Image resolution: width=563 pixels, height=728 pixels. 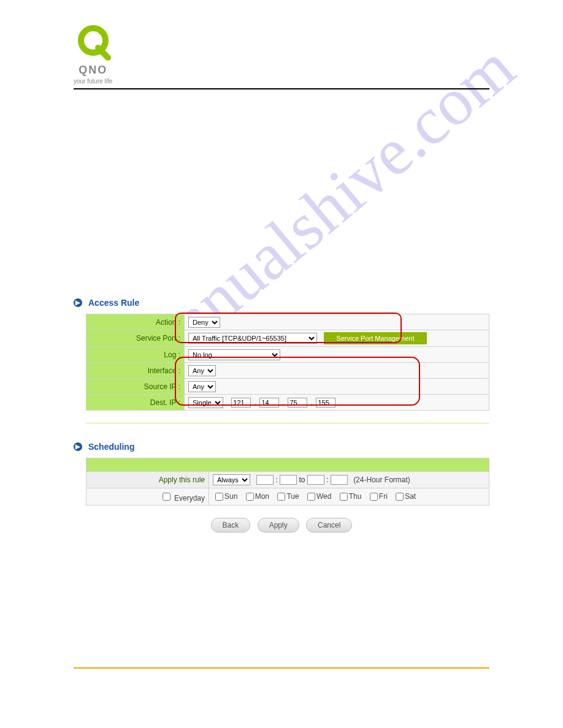 I want to click on section-divider, so click(x=288, y=423).